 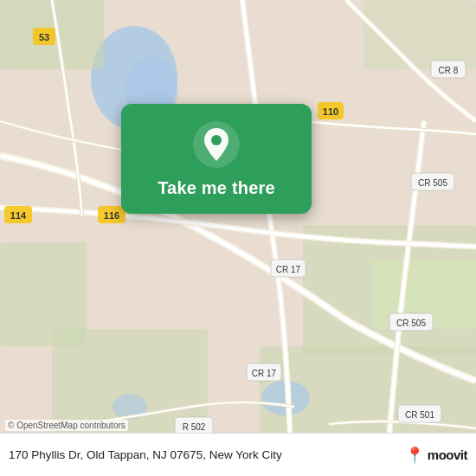 What do you see at coordinates (44, 37) in the screenshot?
I see `svg-text: 53` at bounding box center [44, 37].